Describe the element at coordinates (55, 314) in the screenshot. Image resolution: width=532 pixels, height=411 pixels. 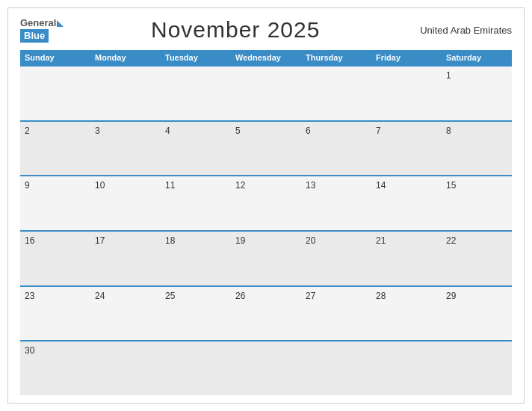
I see `day-cell: 23` at that location.